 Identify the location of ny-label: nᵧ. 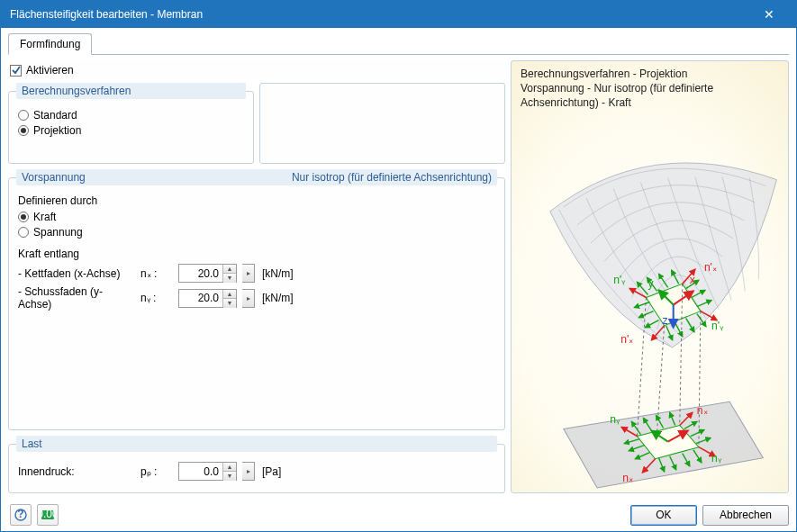
(615, 419).